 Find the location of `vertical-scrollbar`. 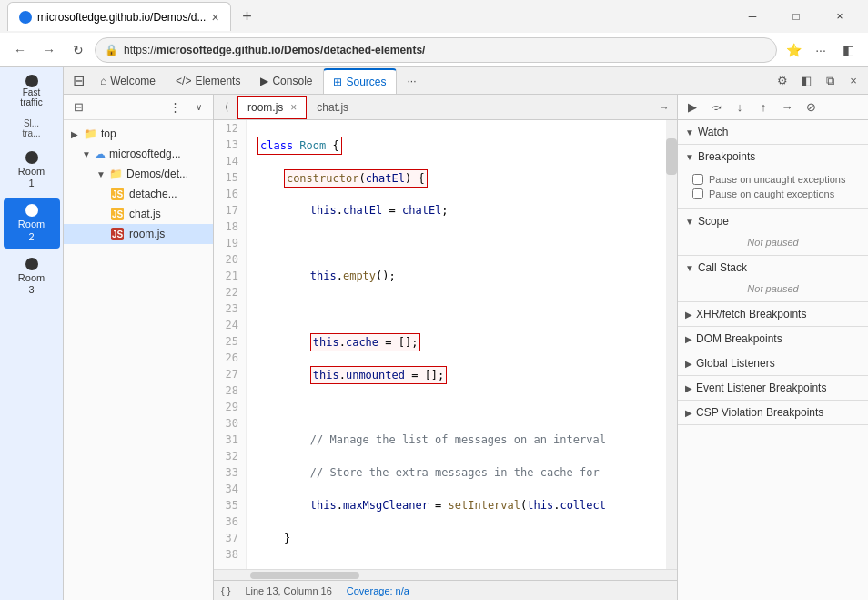

vertical-scrollbar is located at coordinates (671, 344).